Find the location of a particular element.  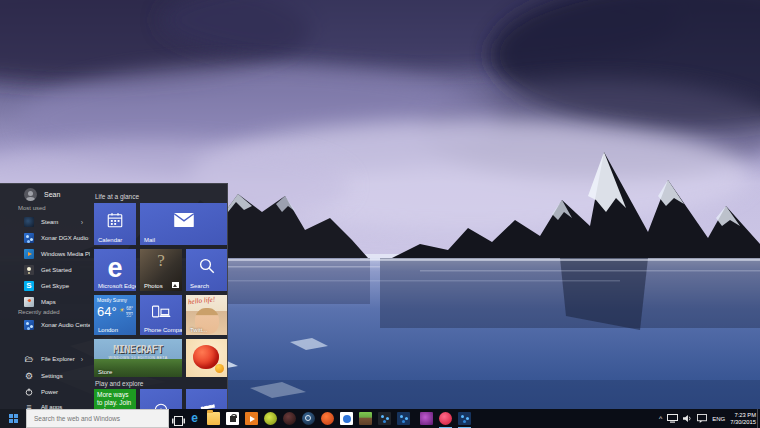

movies-tv-icon is located at coordinates (207, 399).